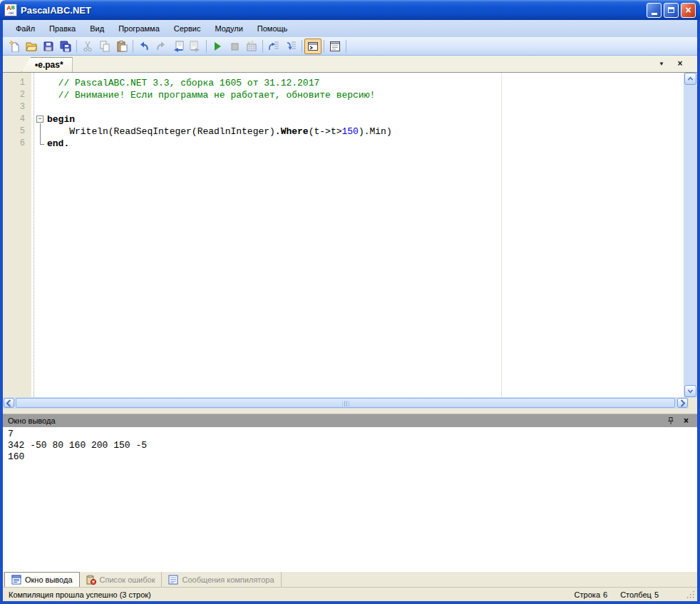 This screenshot has height=604, width=700. Describe the element at coordinates (325, 131) in the screenshot. I see `code-segment: (t->t>` at that location.